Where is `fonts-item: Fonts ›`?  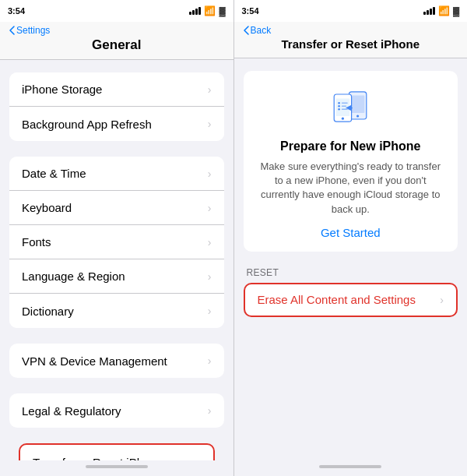
fonts-item: Fonts › is located at coordinates (117, 242).